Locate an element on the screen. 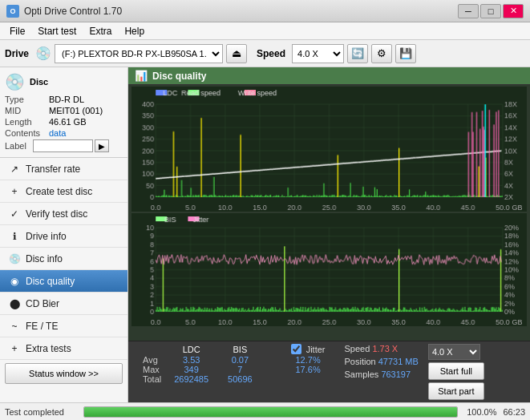 The image size is (530, 420). speed-info: Speed 1.73 X is located at coordinates (382, 349).